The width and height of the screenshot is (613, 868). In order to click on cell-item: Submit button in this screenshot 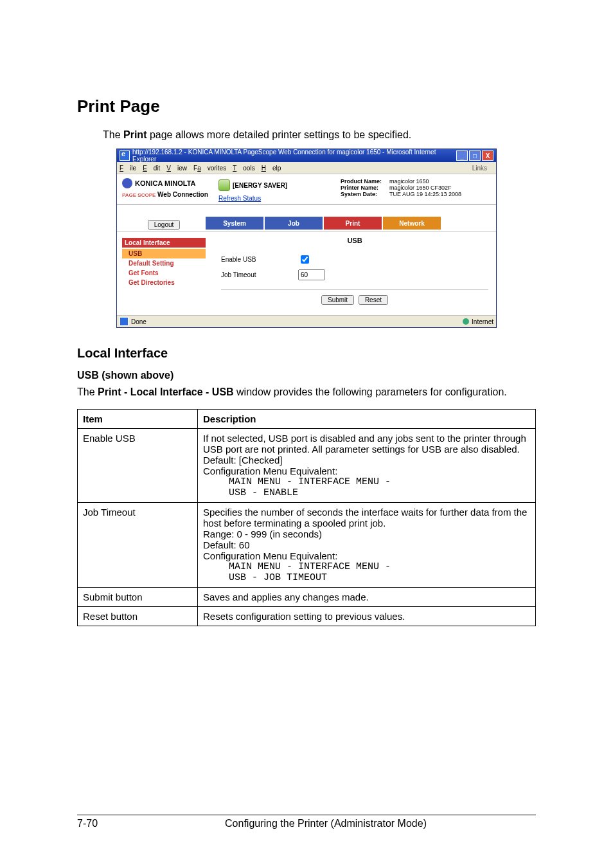, I will do `click(138, 597)`.